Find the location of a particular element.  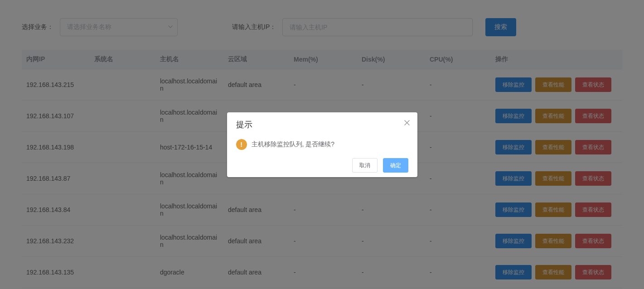

close-icon is located at coordinates (407, 124).